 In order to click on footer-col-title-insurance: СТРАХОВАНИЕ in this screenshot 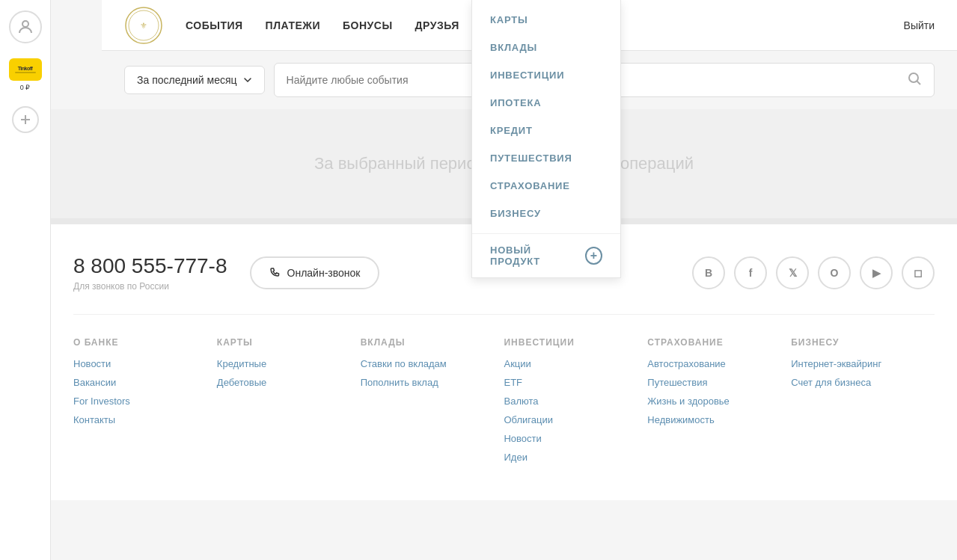, I will do `click(719, 342)`.